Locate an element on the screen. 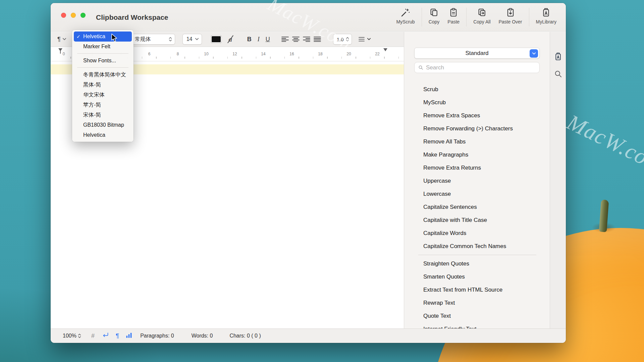  action-item: Remove Extra Spaces is located at coordinates (477, 115).